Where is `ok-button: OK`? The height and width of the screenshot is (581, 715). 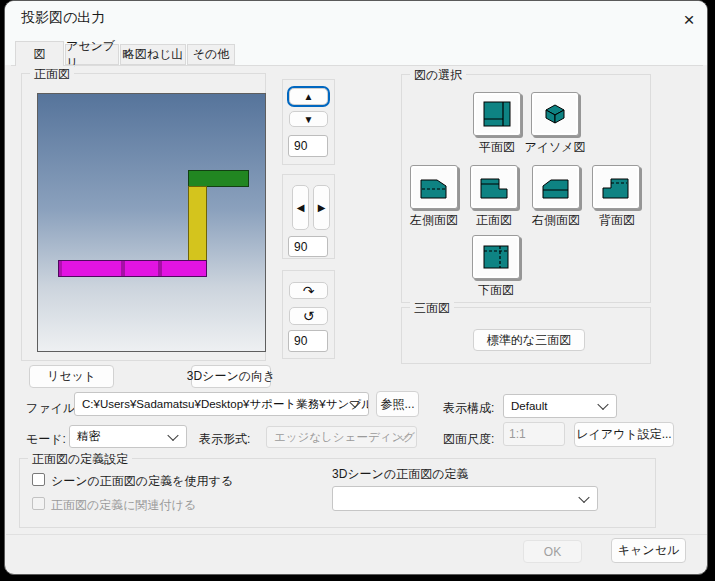 ok-button: OK is located at coordinates (552, 552).